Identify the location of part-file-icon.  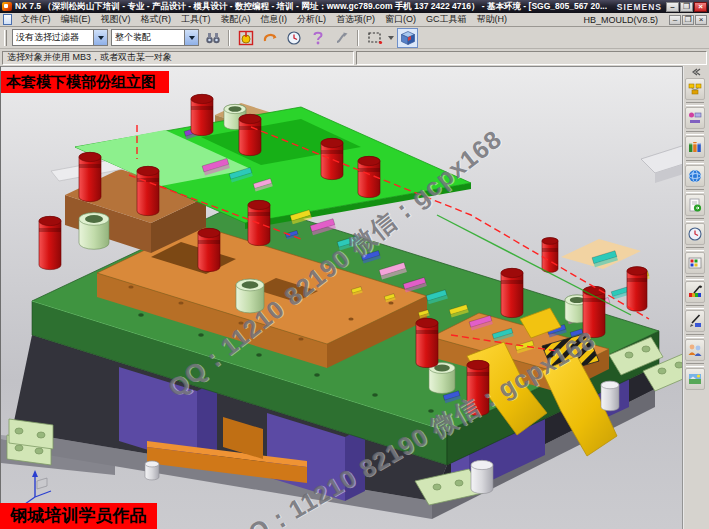
(8, 20).